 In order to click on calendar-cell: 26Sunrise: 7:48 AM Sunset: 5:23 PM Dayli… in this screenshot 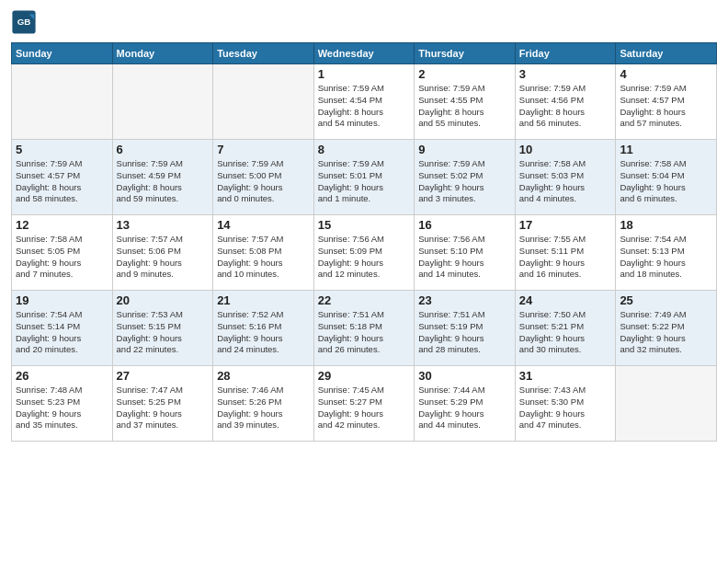, I will do `click(63, 404)`.